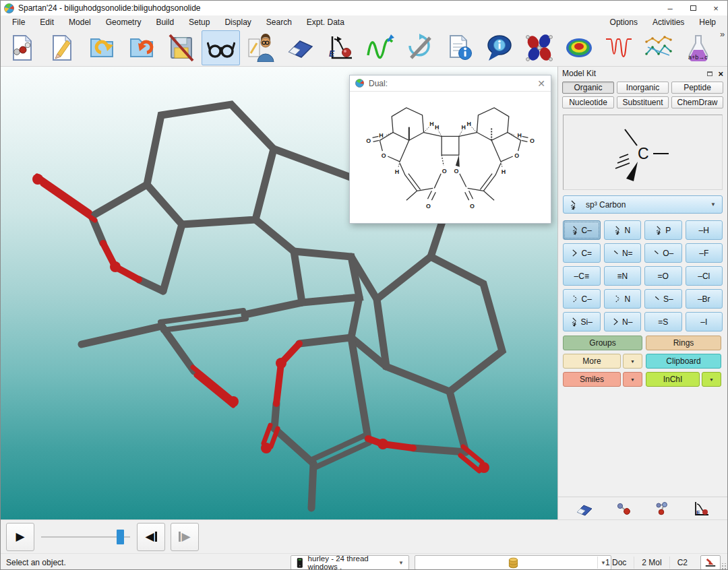 Image resolution: width=728 pixels, height=570 pixels. Describe the element at coordinates (663, 253) in the screenshot. I see `element-sp3-oxygen: O–` at that location.